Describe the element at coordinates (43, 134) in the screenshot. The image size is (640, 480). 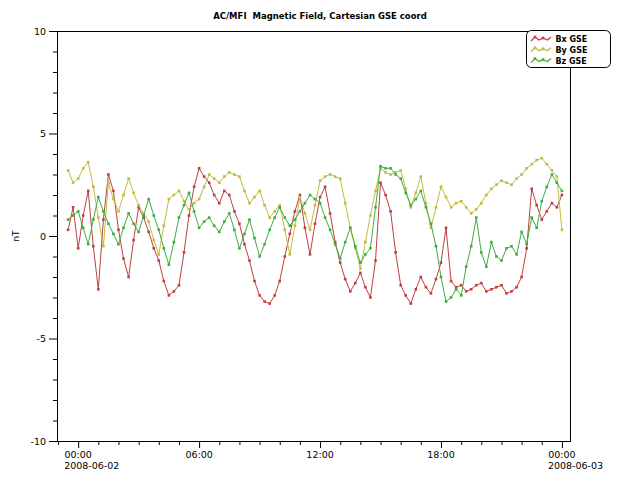
I see `y-tick-label: 5` at that location.